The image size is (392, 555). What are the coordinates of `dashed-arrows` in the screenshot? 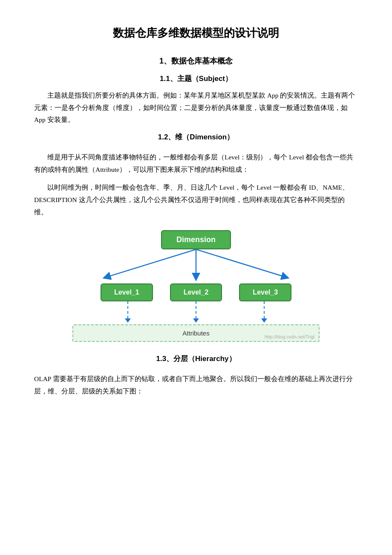 It's located at (196, 312).